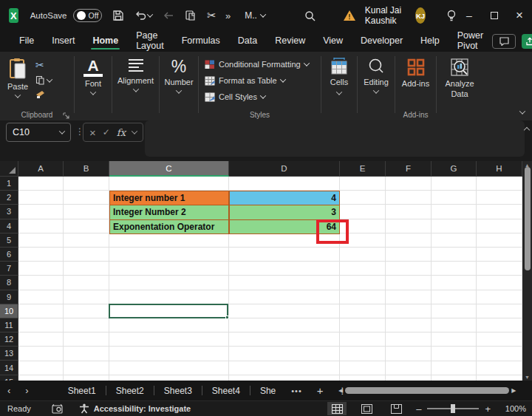 Image resolution: width=532 pixels, height=416 pixels. I want to click on confirm-entry-button: ✓, so click(106, 132).